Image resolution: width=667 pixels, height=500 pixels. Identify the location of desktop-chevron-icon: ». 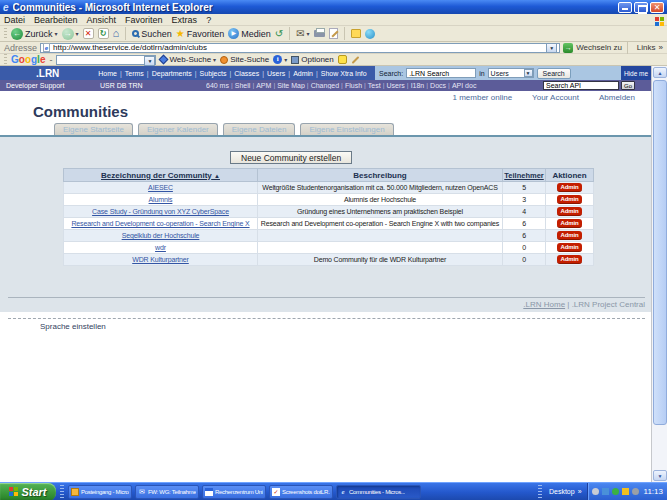
(580, 492).